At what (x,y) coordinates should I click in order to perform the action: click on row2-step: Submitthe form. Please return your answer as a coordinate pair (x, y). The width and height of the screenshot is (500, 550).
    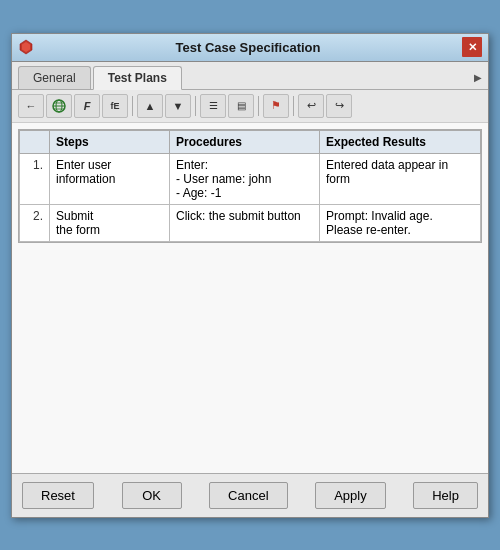
    Looking at the image, I should click on (110, 222).